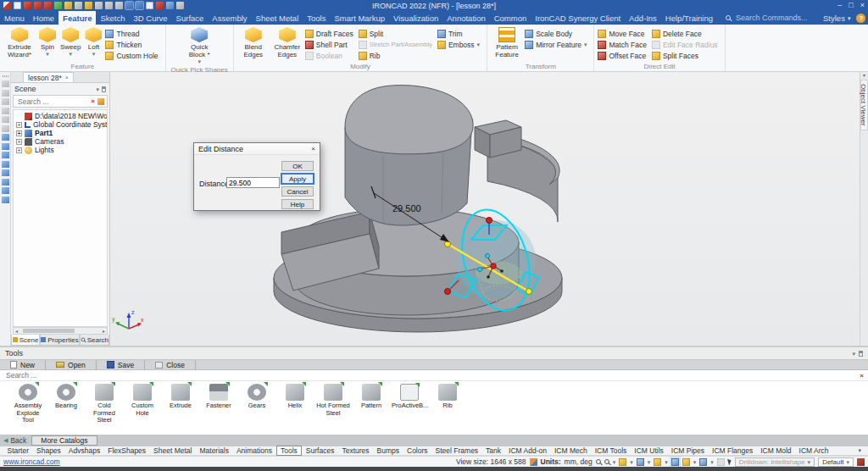  What do you see at coordinates (49, 451) in the screenshot?
I see `catalog-tab: Shapes` at bounding box center [49, 451].